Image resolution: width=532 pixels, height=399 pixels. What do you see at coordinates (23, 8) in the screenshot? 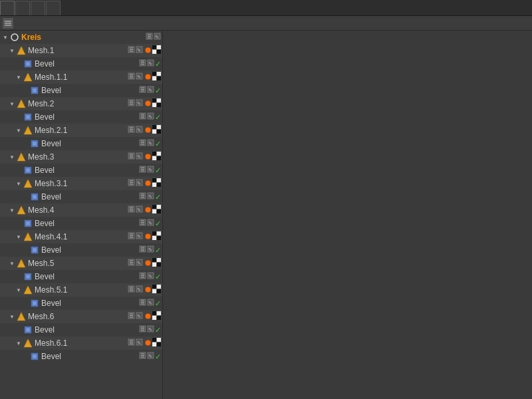
I see `tab-takes` at bounding box center [23, 8].